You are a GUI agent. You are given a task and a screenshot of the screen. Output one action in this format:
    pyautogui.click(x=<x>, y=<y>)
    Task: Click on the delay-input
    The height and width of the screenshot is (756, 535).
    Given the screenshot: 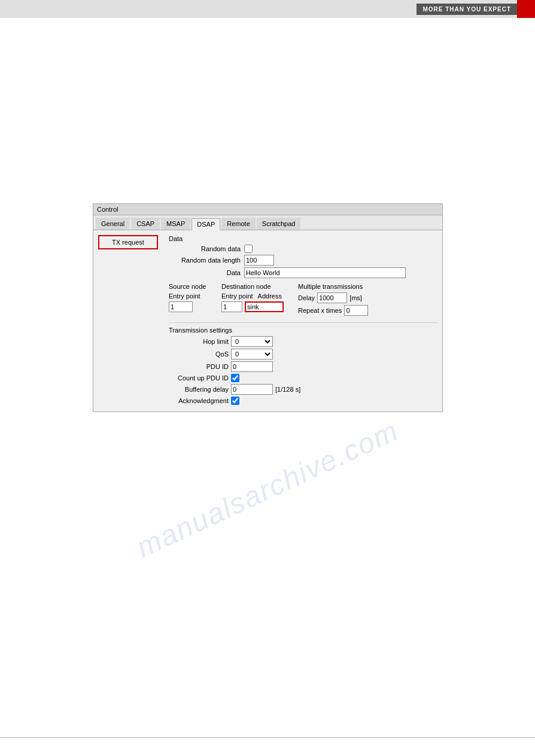 What is the action you would take?
    pyautogui.click(x=332, y=298)
    